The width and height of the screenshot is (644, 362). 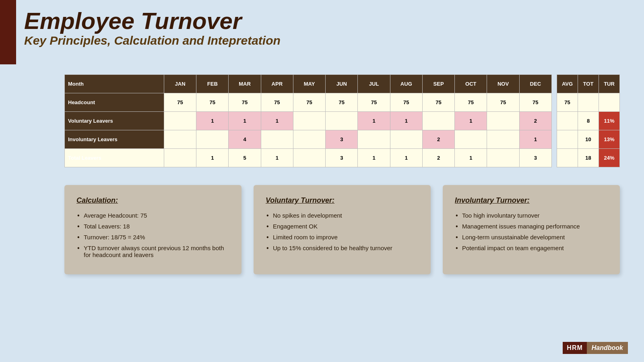 I want to click on cell-r3-c11: 3, so click(x=535, y=158).